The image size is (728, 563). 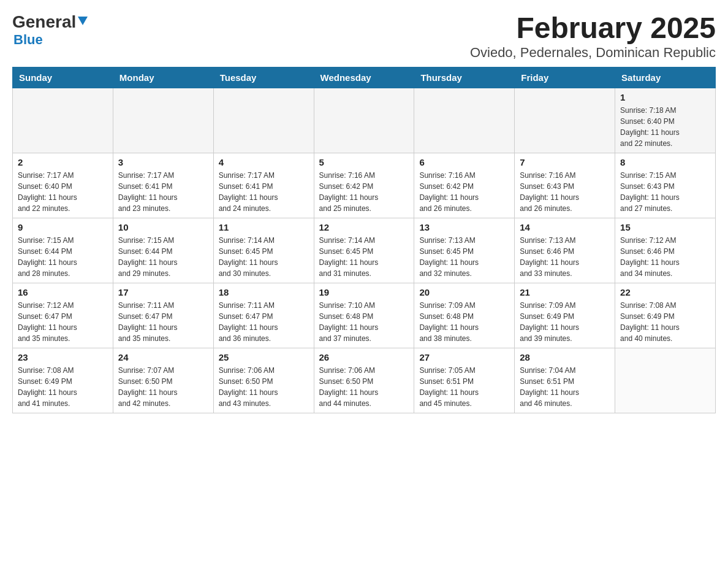 What do you see at coordinates (364, 120) in the screenshot?
I see `calendar-week-row: 1Sunrise: 7:18 AMSunset: 6:40 PMDaylight…` at bounding box center [364, 120].